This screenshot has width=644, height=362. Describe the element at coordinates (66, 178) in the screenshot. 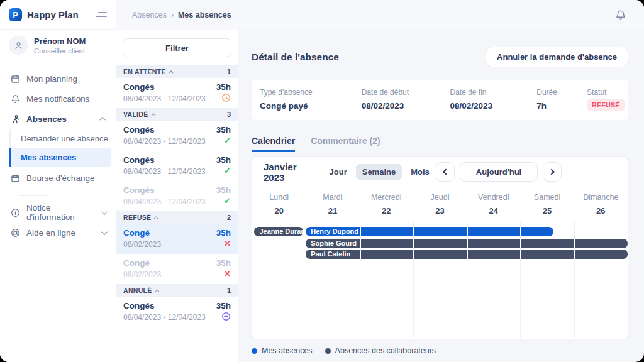

I see `sidebar-item-label: Bourse d'échange` at that location.